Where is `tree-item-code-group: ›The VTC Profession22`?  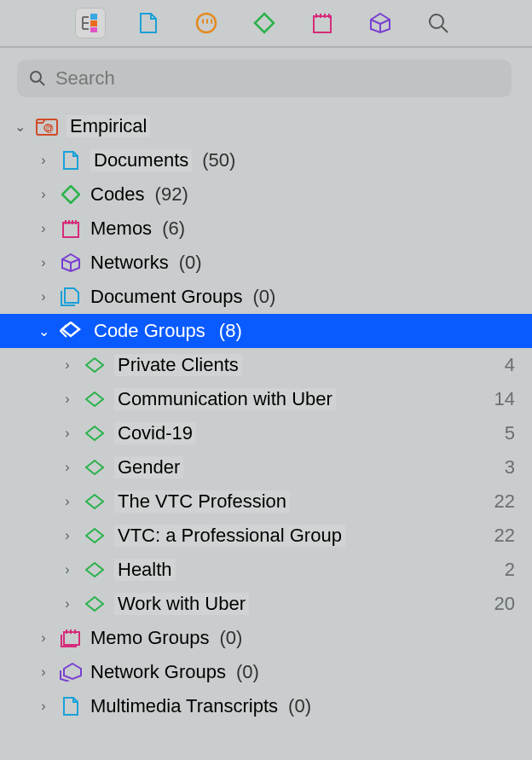
tree-item-code-group: ›The VTC Profession22 is located at coordinates (266, 502).